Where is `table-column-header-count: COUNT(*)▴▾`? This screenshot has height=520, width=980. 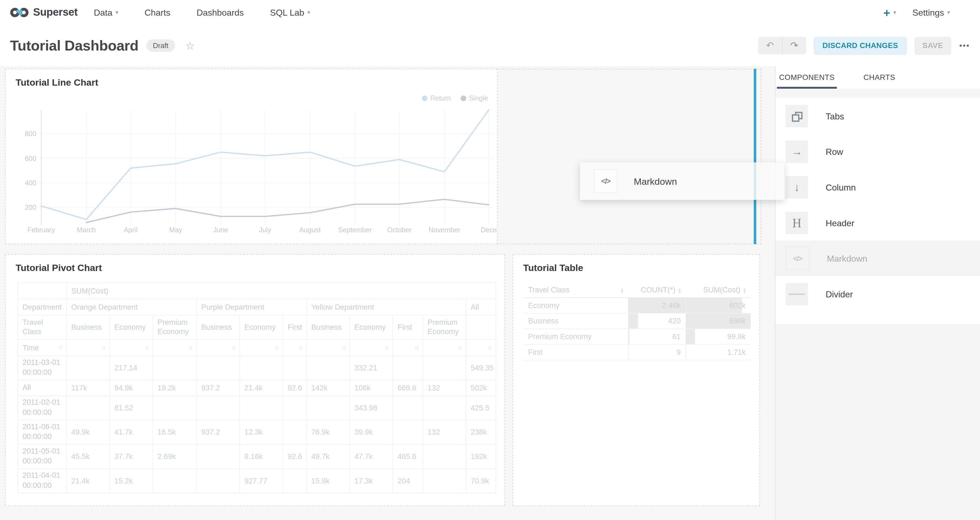
table-column-header-count: COUNT(*)▴▾ is located at coordinates (657, 290).